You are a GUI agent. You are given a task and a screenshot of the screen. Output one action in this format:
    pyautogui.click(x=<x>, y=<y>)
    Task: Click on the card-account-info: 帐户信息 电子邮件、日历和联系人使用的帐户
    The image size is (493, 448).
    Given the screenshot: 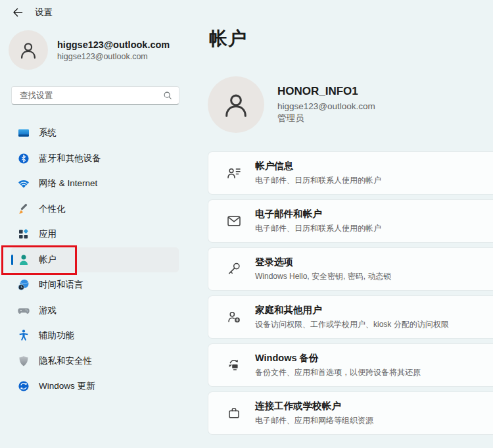 What is the action you would take?
    pyautogui.click(x=350, y=173)
    